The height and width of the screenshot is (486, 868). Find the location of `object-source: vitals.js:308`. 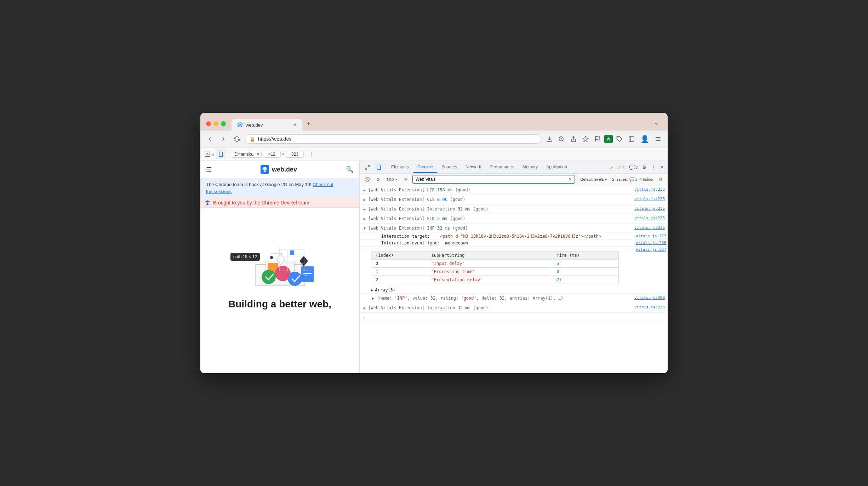

object-source: vitals.js:308 is located at coordinates (650, 298).